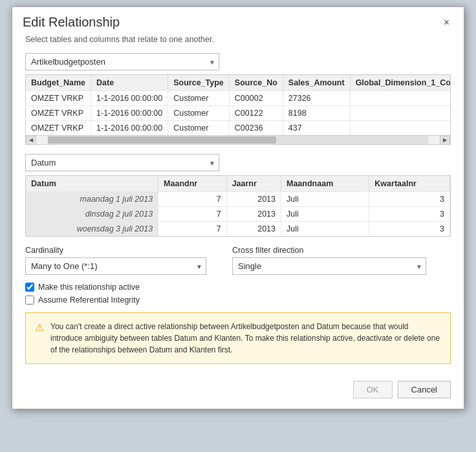 The height and width of the screenshot is (452, 476). What do you see at coordinates (238, 300) in the screenshot?
I see `referential-checkbox-row: Assume Referential Integrity` at bounding box center [238, 300].